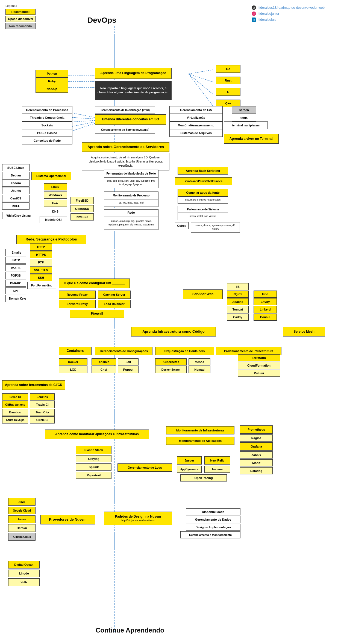 The height and width of the screenshot is (644, 341). Describe the element at coordinates (217, 469) in the screenshot. I see `instana-node: Instana` at that location.